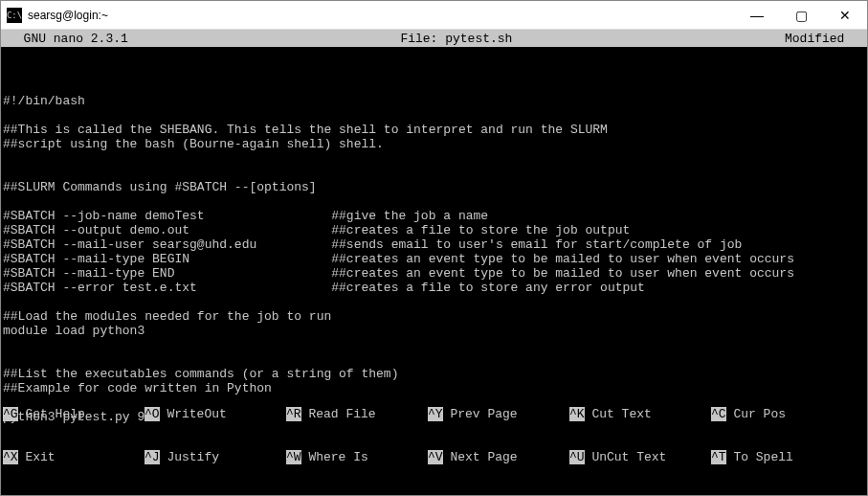  Describe the element at coordinates (294, 458) in the screenshot. I see `shortcut-key: ^W` at that location.